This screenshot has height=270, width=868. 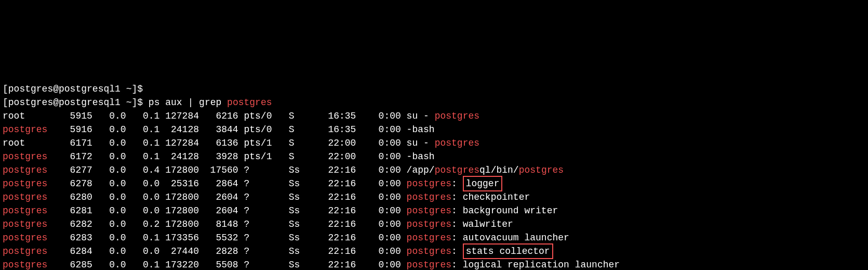 I want to click on process-row: root59150.00.11272846216pts/0S16:350:00s…, so click(x=434, y=116).